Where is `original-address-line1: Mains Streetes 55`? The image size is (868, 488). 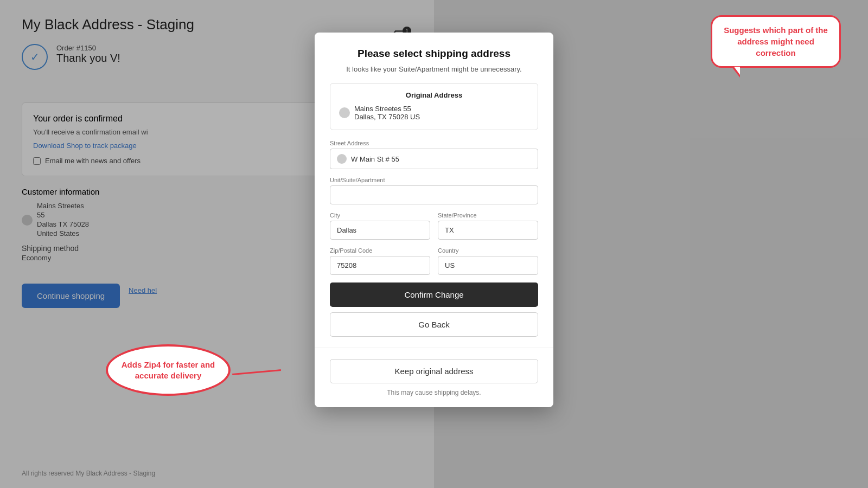 original-address-line1: Mains Streetes 55 is located at coordinates (387, 108).